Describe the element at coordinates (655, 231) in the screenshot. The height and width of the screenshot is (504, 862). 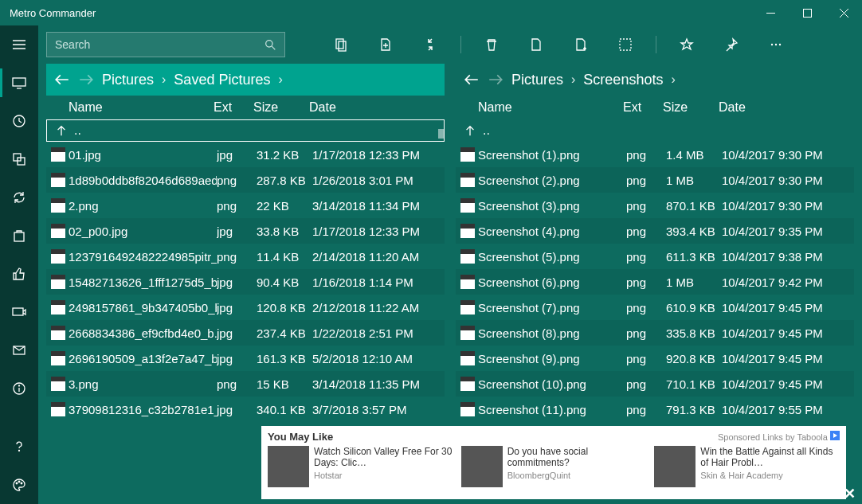
I see `file-row: Screenshot (4).pngpng393.4 KB10/4/2017 9…` at that location.